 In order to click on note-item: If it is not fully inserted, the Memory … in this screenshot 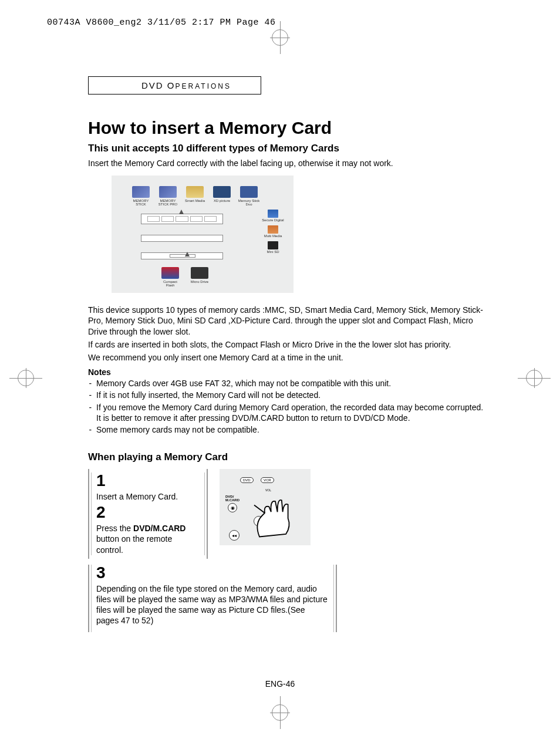, I will do `click(292, 395)`.